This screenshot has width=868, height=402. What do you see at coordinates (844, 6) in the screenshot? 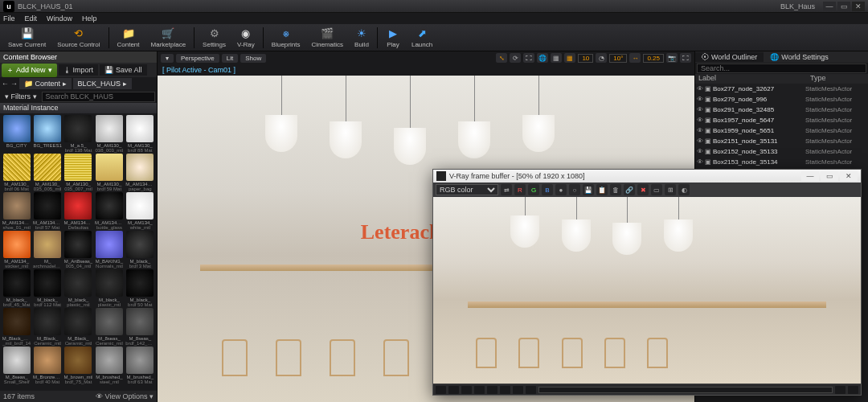
I see `maximize-button: ▭` at bounding box center [844, 6].